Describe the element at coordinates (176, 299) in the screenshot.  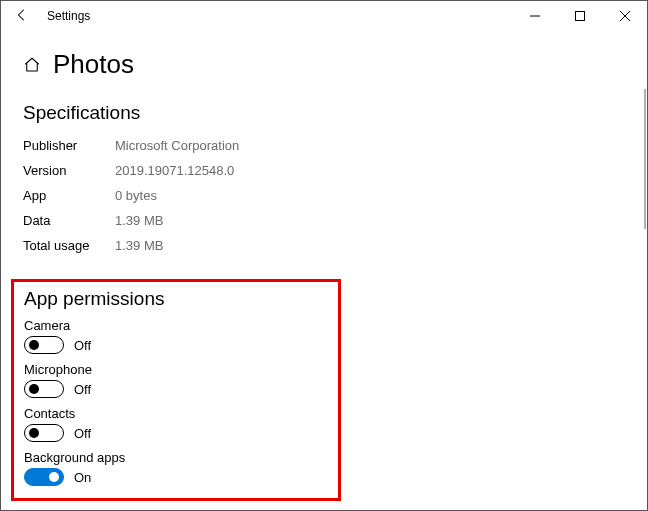
I see `permissions-heading: App permissions` at that location.